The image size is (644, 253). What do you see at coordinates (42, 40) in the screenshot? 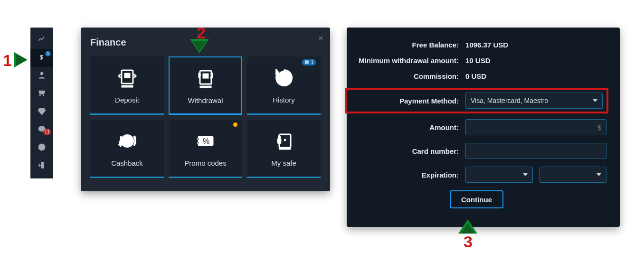
I see `chart-icon` at bounding box center [42, 40].